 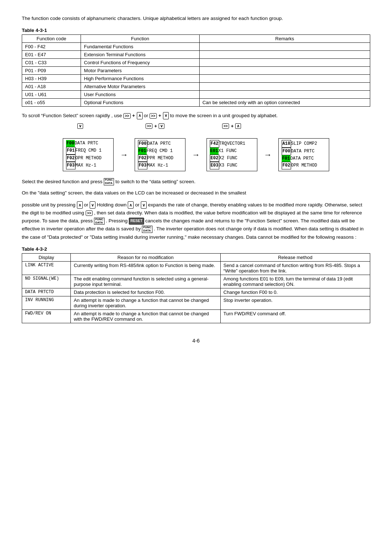 I want to click on table1-cell: Control Functions of Frequency, so click(x=140, y=62).